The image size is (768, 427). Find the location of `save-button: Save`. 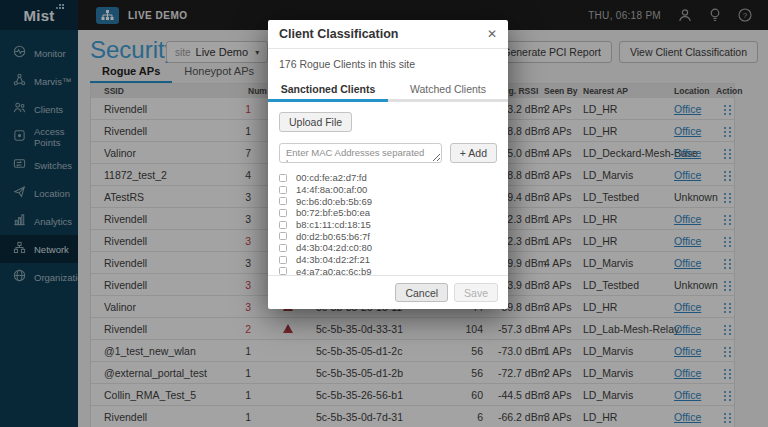

save-button: Save is located at coordinates (476, 292).